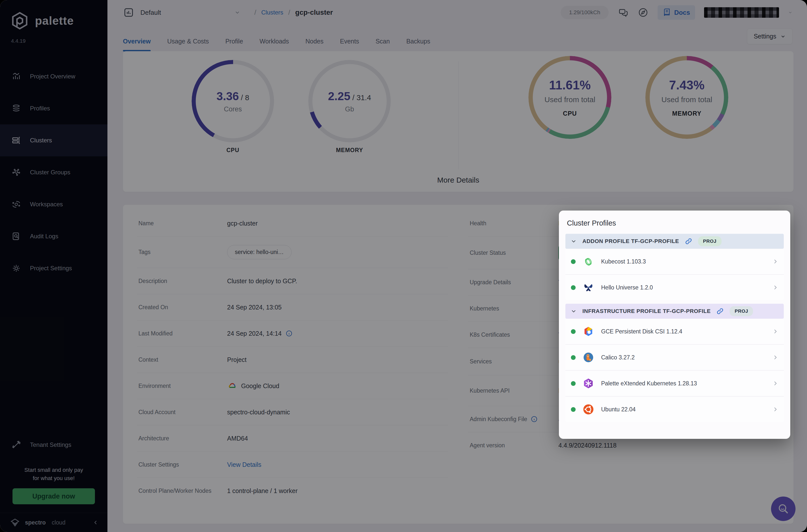 The width and height of the screenshot is (807, 532). What do you see at coordinates (675, 311) in the screenshot?
I see `infrastructure-profile-header: INFRASTRUCTURE PROFILE TF-GCP-PROFILE PR…` at bounding box center [675, 311].